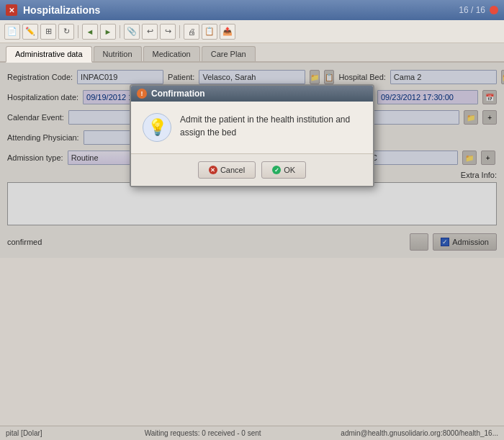 Image resolution: width=504 pixels, height=440 pixels. I want to click on attach-button: 📎, so click(132, 32).